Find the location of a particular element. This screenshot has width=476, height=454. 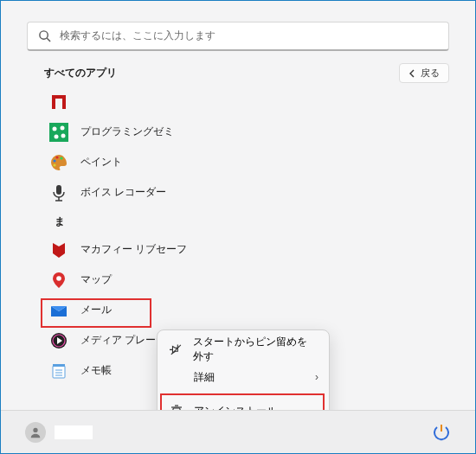

separator is located at coordinates (243, 394).